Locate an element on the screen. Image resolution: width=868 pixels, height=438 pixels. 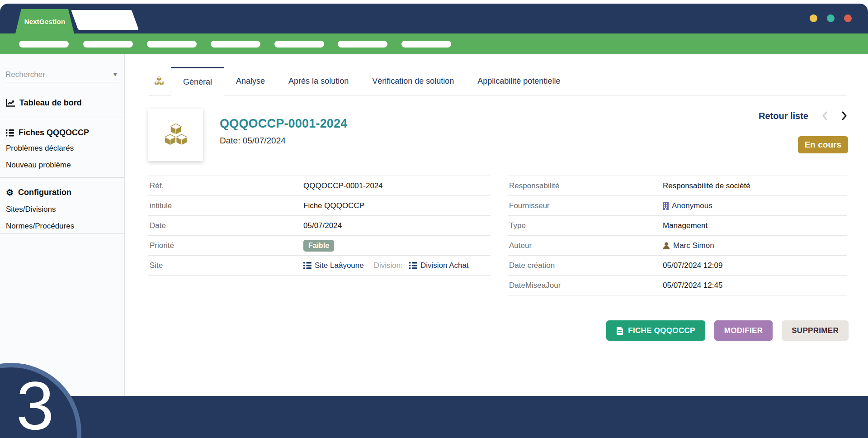
table-row: Responsabilité Responsabilité de société is located at coordinates (677, 186).